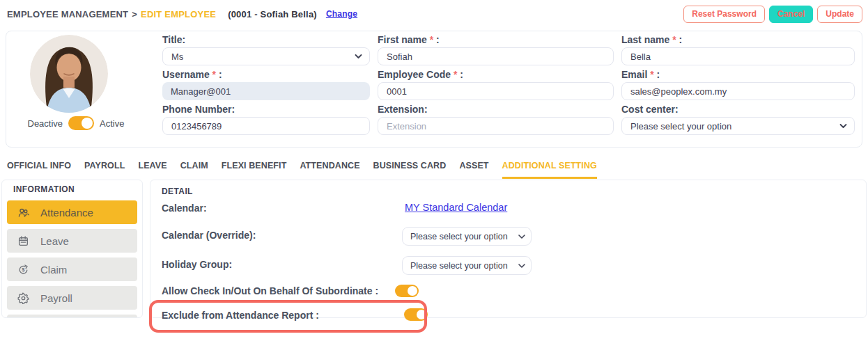 This screenshot has width=868, height=341. What do you see at coordinates (76, 123) in the screenshot?
I see `active-status-row: Deactive Active` at bounding box center [76, 123].